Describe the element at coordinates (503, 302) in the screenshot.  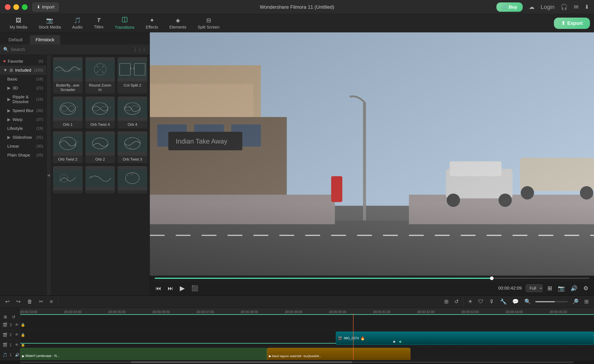
I see `tools-icon: 🔧` at that location.